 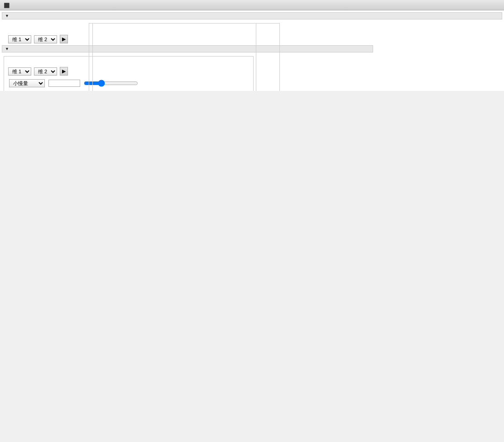 I want to click on summary-inner, so click(x=252, y=25).